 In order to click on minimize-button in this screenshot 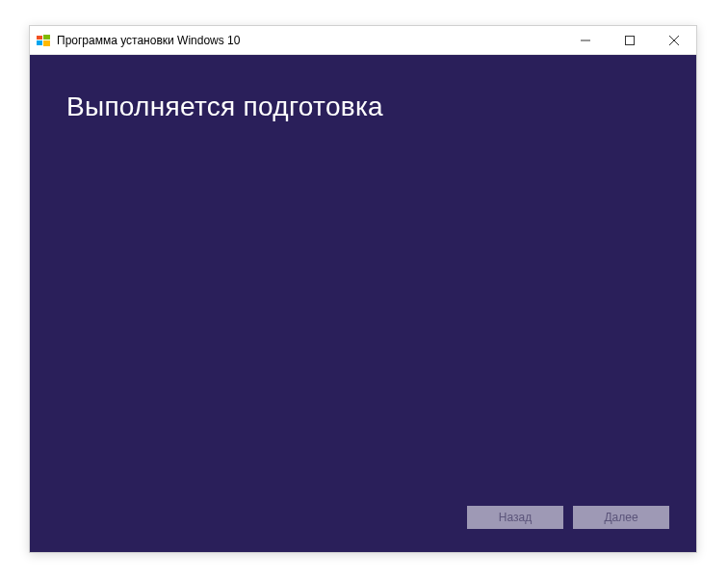, I will do `click(585, 40)`.